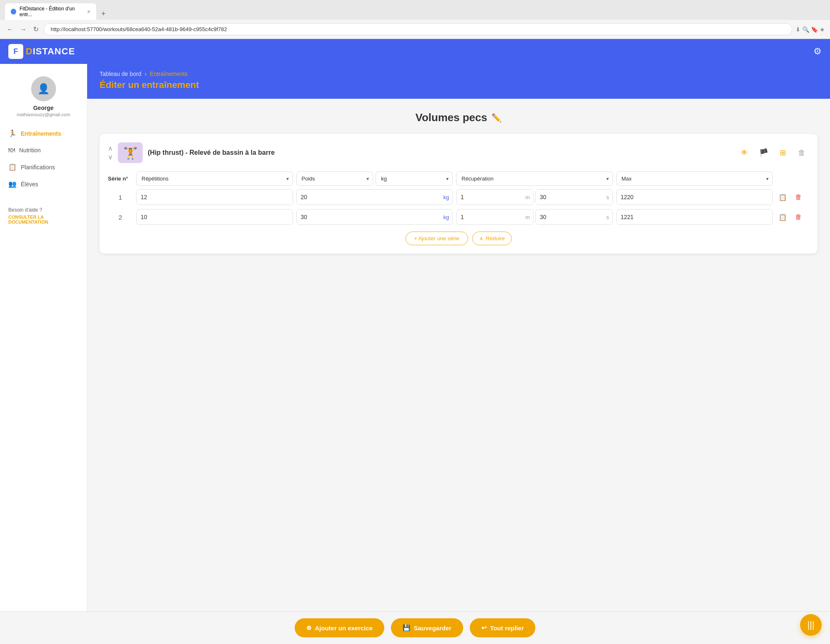 Image resolution: width=830 pixels, height=644 pixels. What do you see at coordinates (793, 217) in the screenshot?
I see `row-actions-2: 📋 🗑` at bounding box center [793, 217].